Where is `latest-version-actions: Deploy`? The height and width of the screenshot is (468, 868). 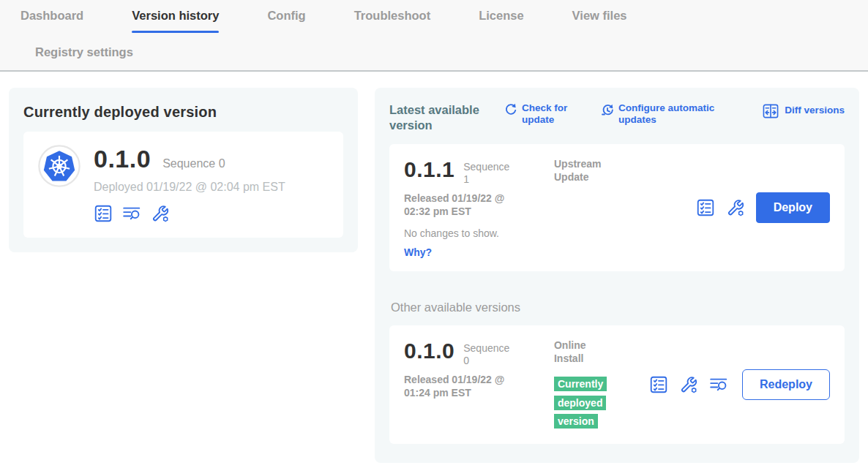
latest-version-actions: Deploy is located at coordinates (763, 208).